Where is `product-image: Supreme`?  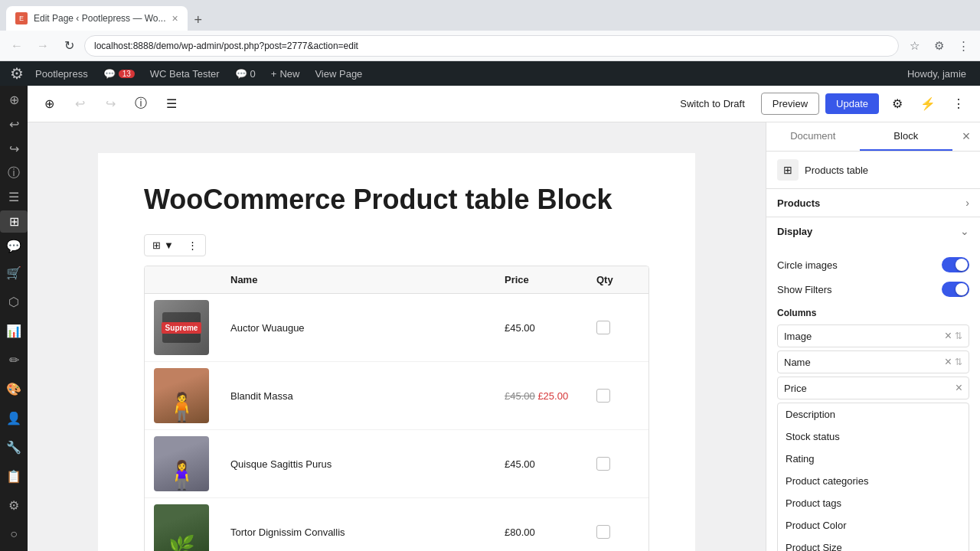
product-image: Supreme is located at coordinates (181, 328).